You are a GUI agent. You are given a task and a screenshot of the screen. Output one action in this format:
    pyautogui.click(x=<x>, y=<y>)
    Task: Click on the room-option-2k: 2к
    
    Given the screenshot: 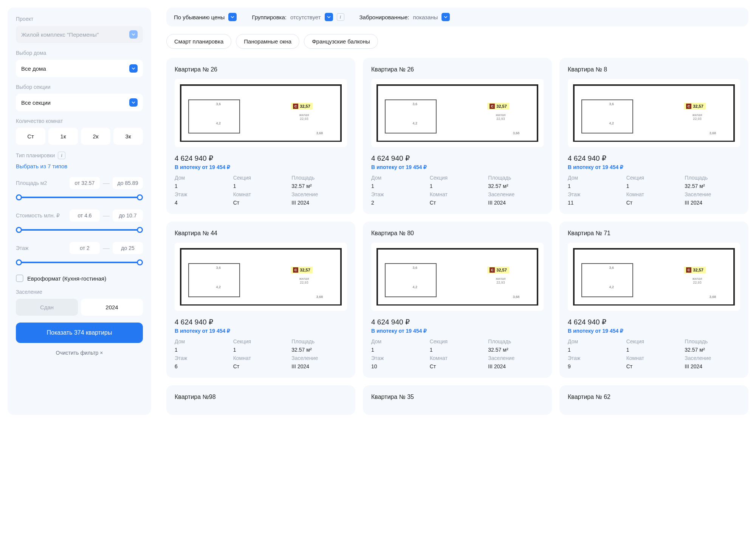 What is the action you would take?
    pyautogui.click(x=96, y=136)
    